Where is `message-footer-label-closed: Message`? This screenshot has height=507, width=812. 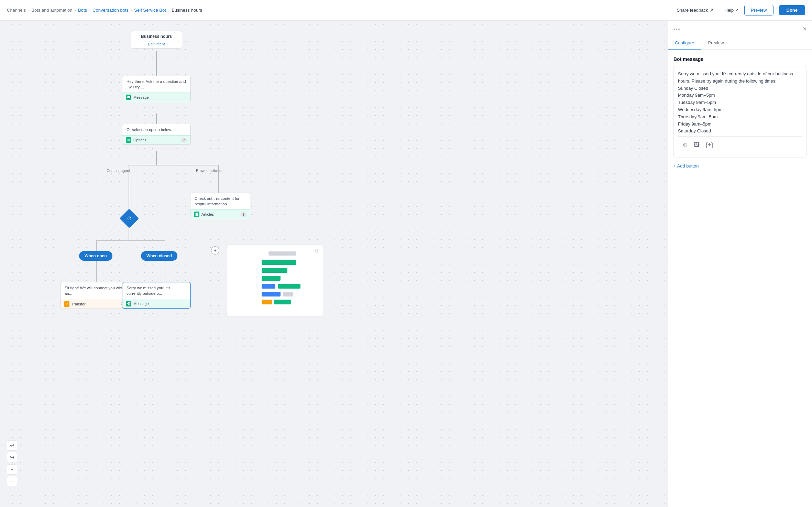 message-footer-label-closed: Message is located at coordinates (141, 304).